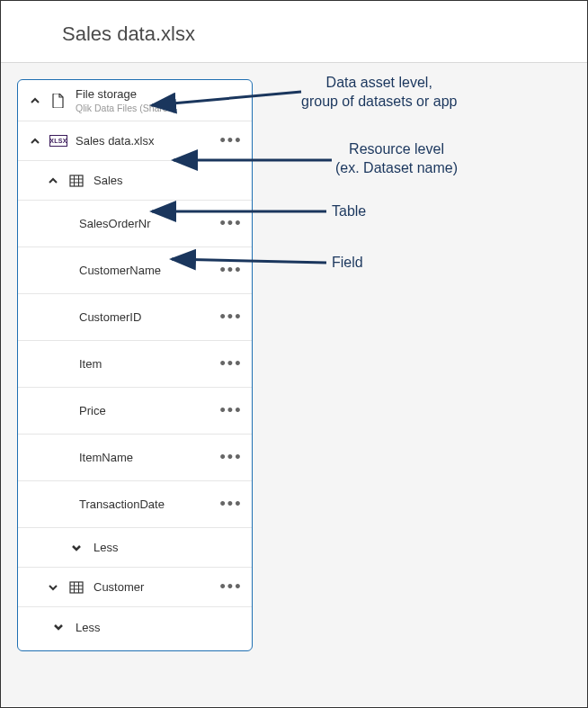 This screenshot has height=708, width=588. I want to click on table-row-sales: Sales, so click(135, 181).